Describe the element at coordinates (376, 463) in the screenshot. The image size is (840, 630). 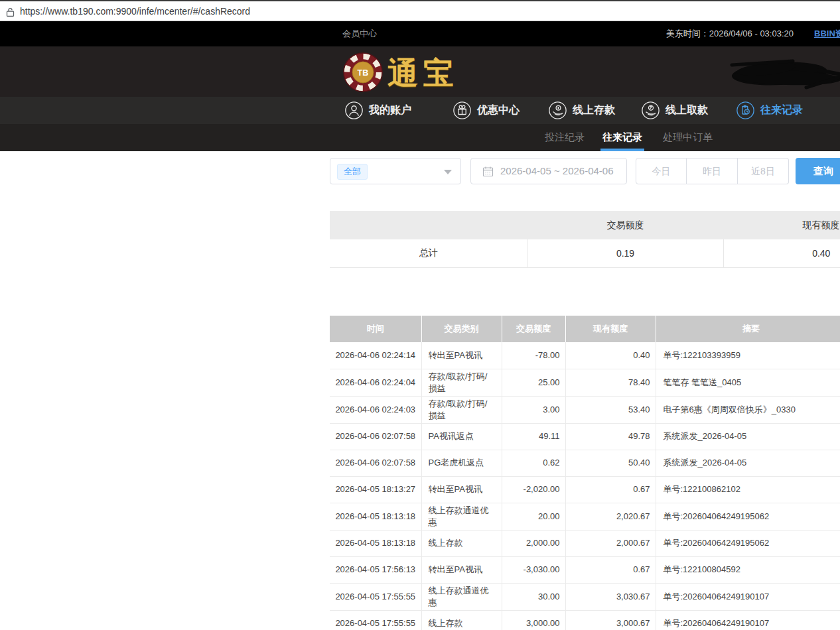
I see `time-cell: 2026-04-06 02:07:58` at that location.